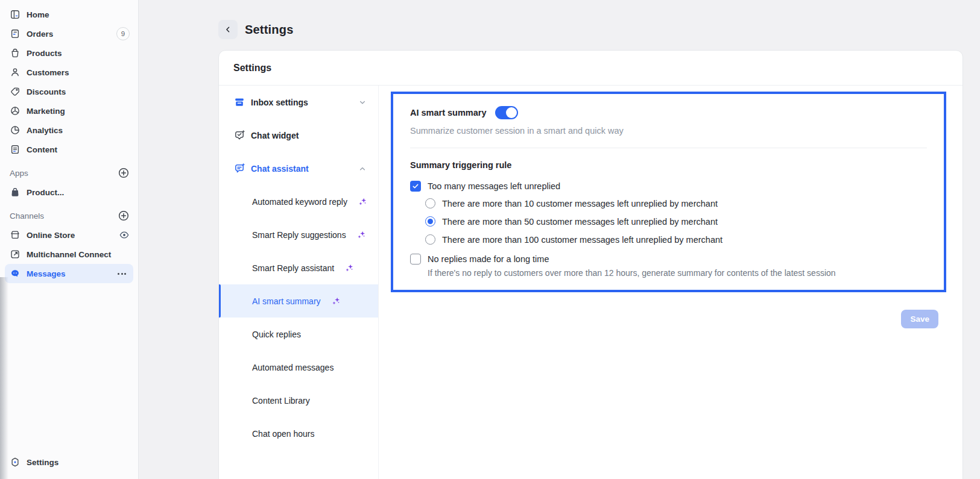  Describe the element at coordinates (507, 113) in the screenshot. I see `ai-smart-summary-toggle` at that location.